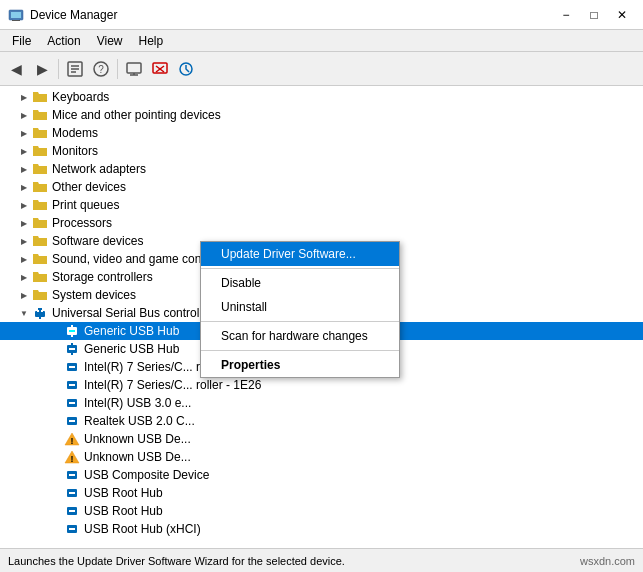 Image resolution: width=643 pixels, height=572 pixels. I want to click on scan-button, so click(186, 69).